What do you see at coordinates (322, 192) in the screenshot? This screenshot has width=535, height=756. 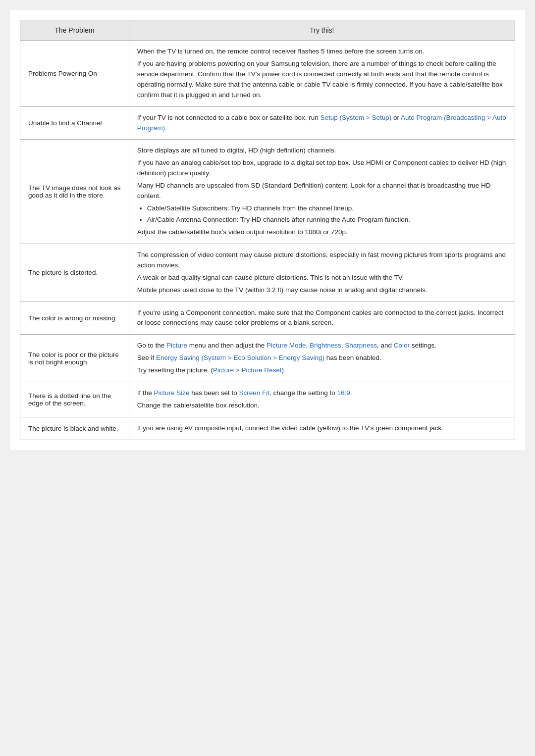 I see `solution-cell: Store displays are all tuned to digital,…` at bounding box center [322, 192].